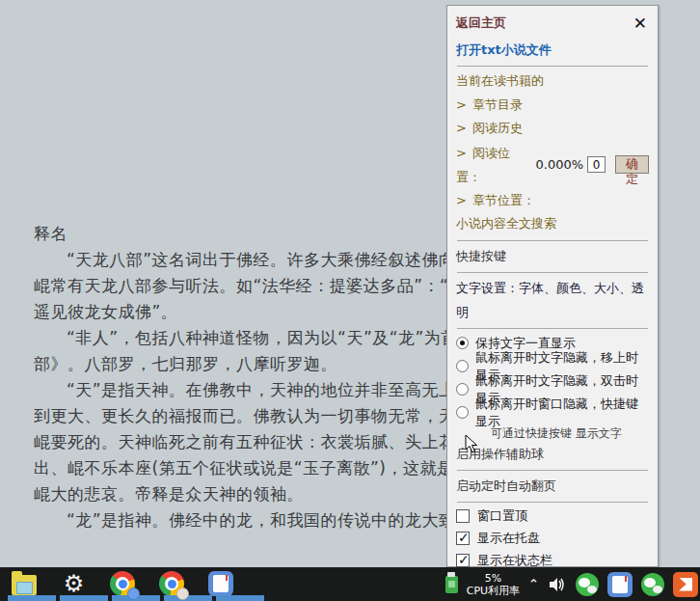 Image resolution: width=700 pixels, height=601 pixels. I want to click on chrome-profile-badge, so click(183, 594).